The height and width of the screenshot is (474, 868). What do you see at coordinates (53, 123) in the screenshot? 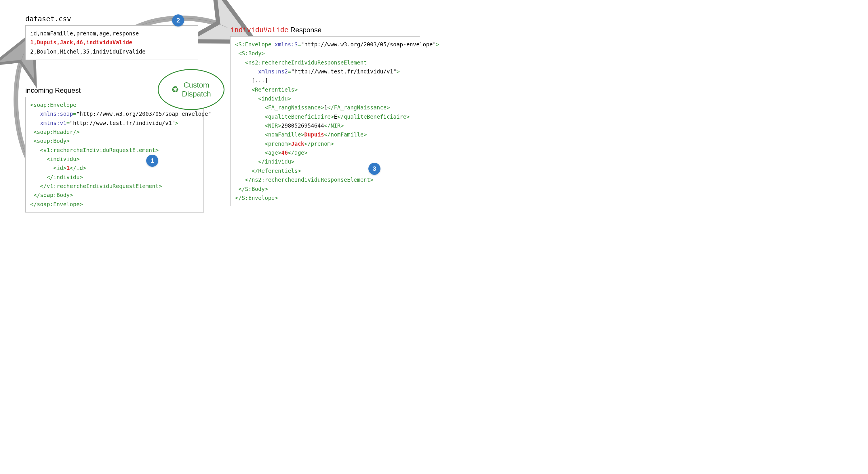
I see `req-xmlns-v1-attr: xmlns:v1` at bounding box center [53, 123].